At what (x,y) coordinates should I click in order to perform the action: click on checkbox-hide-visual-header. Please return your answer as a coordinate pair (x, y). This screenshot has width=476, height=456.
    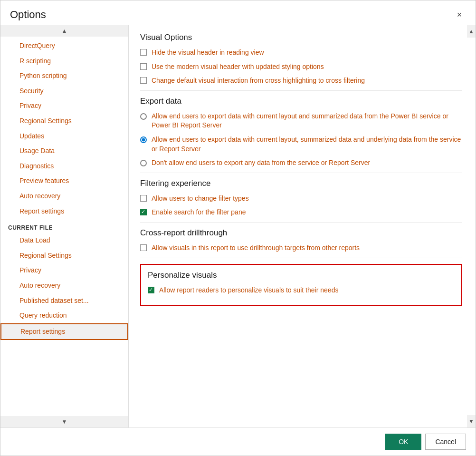
    Looking at the image, I should click on (143, 52).